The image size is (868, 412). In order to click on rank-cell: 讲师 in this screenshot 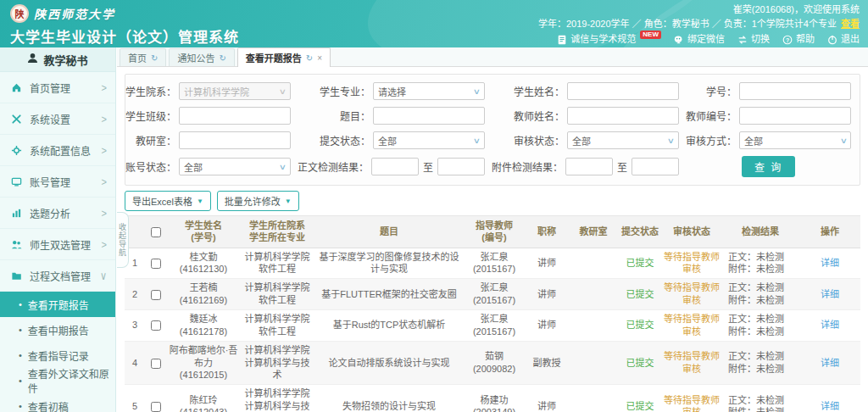, I will do `click(547, 326)`.